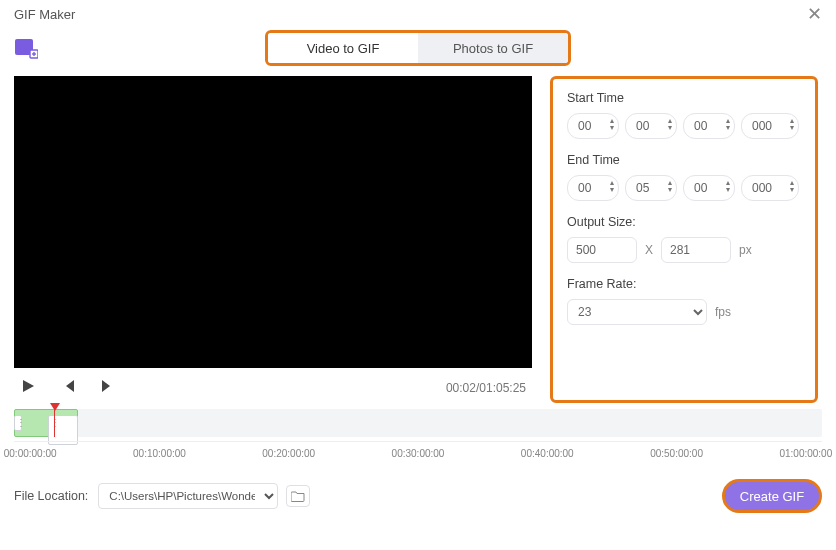  Describe the element at coordinates (651, 126) in the screenshot. I see `start-mm-stepper: 00▴▾` at that location.